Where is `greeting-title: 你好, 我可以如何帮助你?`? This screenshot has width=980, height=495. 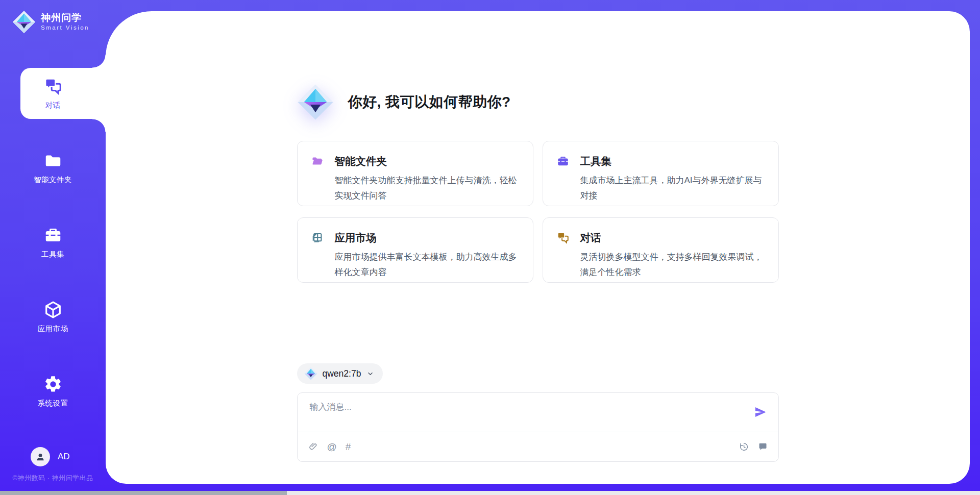 greeting-title: 你好, 我可以如何帮助你? is located at coordinates (430, 102).